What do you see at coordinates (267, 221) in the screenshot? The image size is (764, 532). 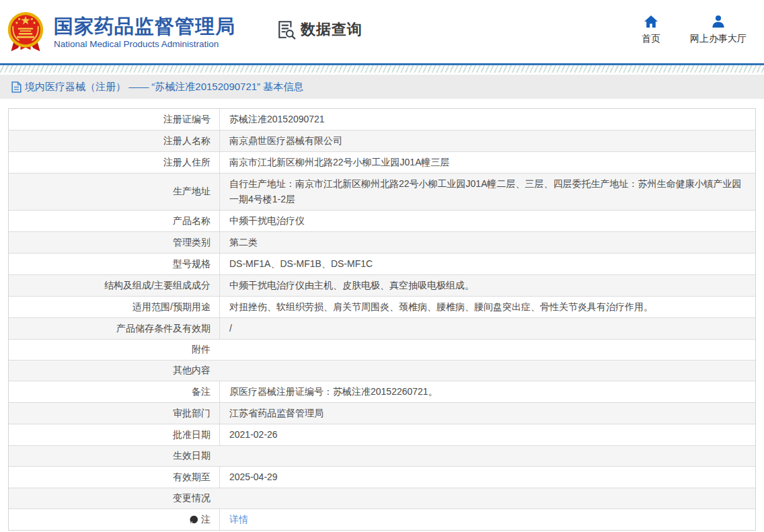 I see `row-value: 中频干扰电治疗仪` at bounding box center [267, 221].